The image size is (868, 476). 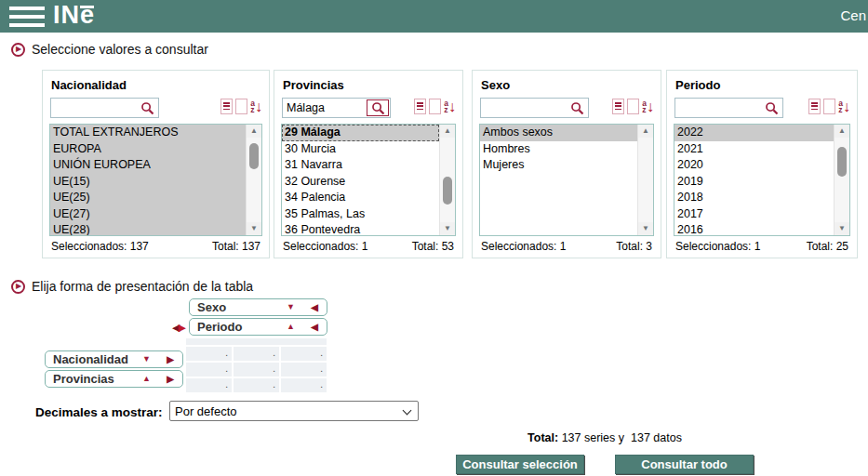 I want to click on pivot-column-field-periodo: Periodo ▲ ◀, so click(x=259, y=327).